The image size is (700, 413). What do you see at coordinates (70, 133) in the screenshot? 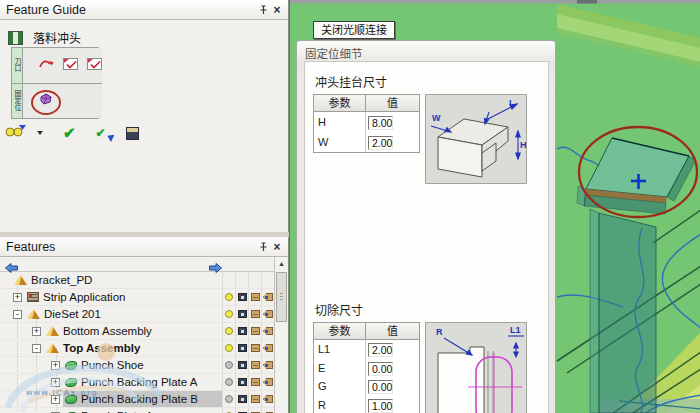
I see `ok-check-icon: ✔` at bounding box center [70, 133].